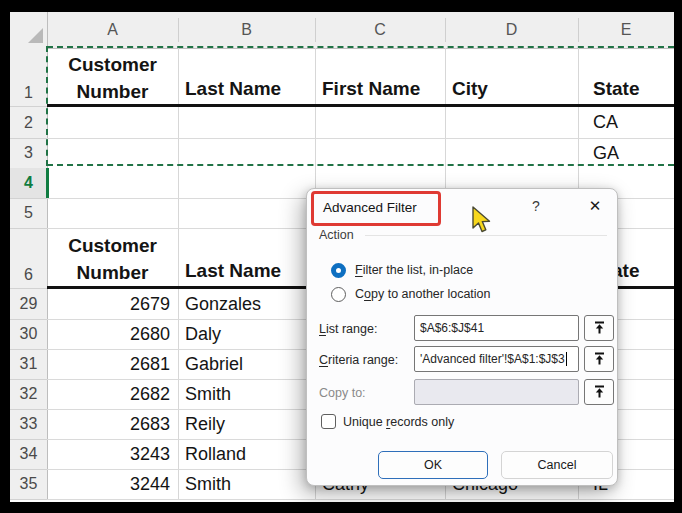 The width and height of the screenshot is (682, 513). I want to click on dialog-title: Advanced Filter, so click(370, 208).